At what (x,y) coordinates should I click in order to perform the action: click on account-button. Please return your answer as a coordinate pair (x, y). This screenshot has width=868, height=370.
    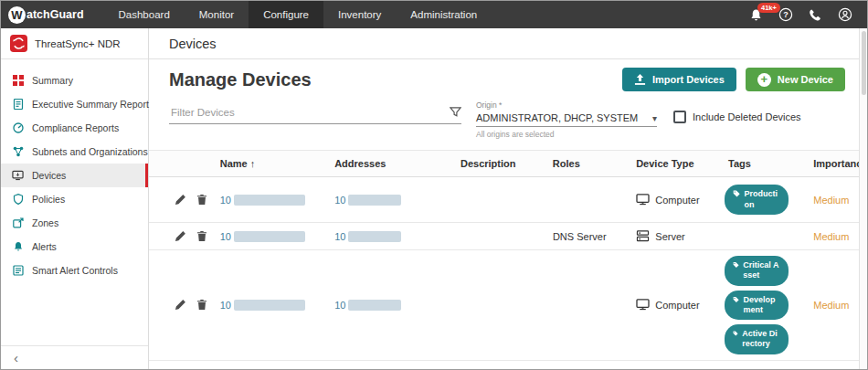
    Looking at the image, I should click on (845, 15).